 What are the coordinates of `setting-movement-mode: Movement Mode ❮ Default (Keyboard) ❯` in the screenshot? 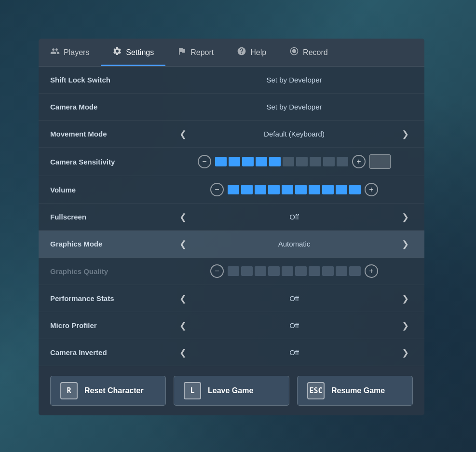 It's located at (231, 134).